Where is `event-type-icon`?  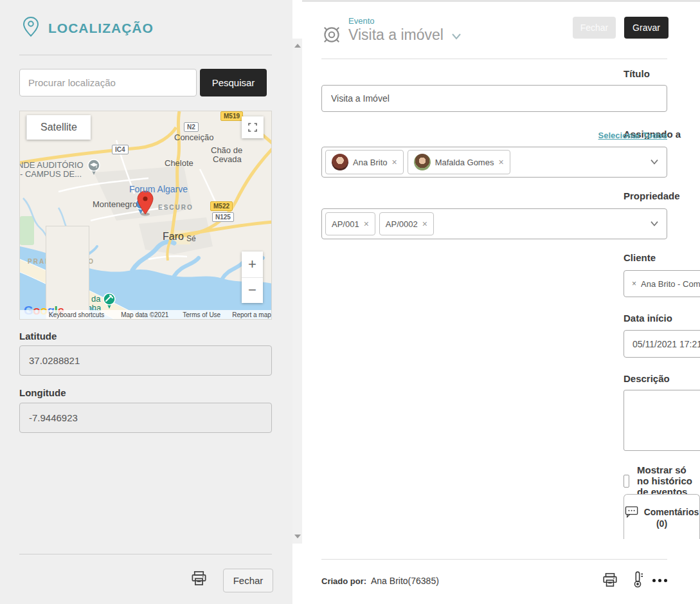 event-type-icon is located at coordinates (332, 36).